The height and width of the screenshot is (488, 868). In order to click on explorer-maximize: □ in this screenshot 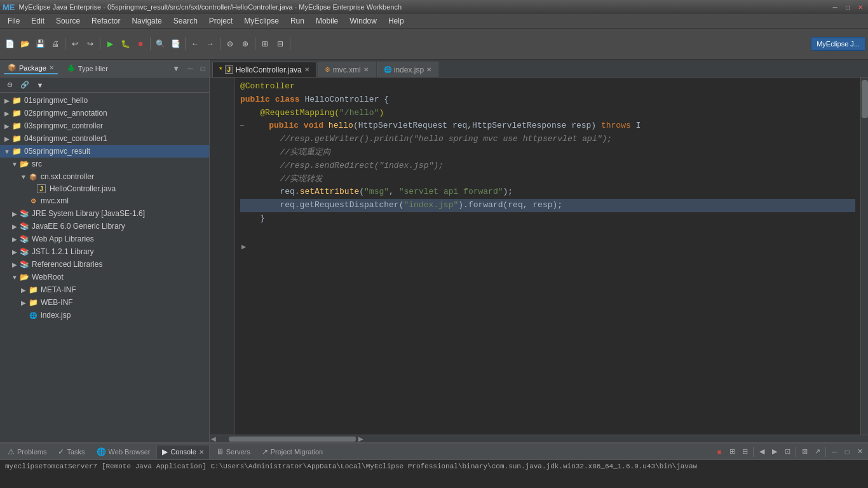, I will do `click(203, 69)`.